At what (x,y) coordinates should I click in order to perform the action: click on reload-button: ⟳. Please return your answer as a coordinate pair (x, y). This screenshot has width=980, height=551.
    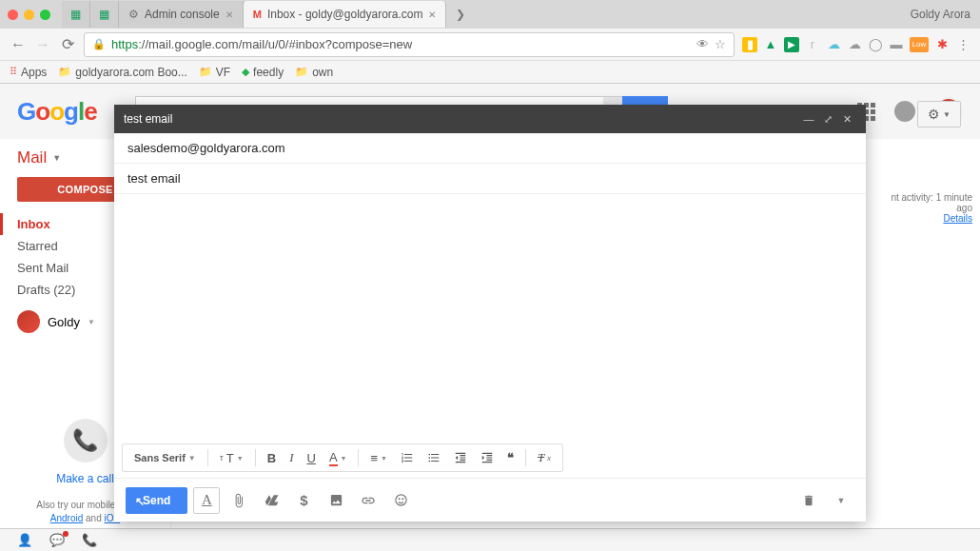
    Looking at the image, I should click on (68, 44).